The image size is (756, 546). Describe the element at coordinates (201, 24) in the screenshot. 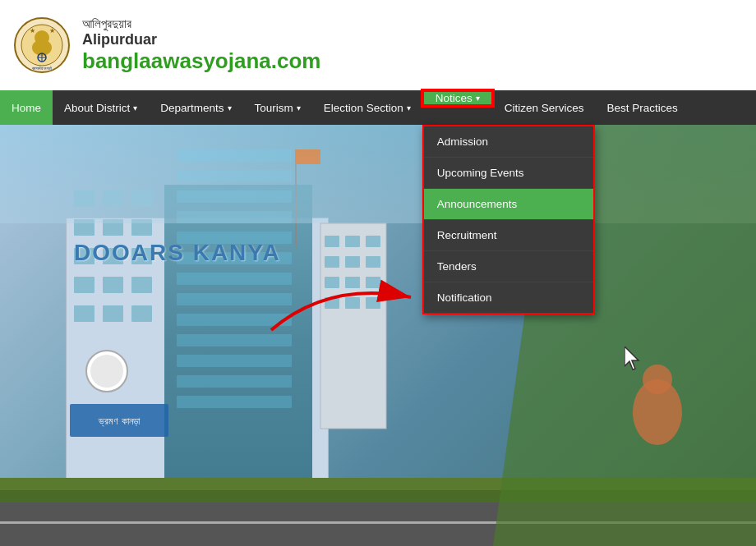

I see `bengali-title: আলিপুরদুয়ার` at that location.